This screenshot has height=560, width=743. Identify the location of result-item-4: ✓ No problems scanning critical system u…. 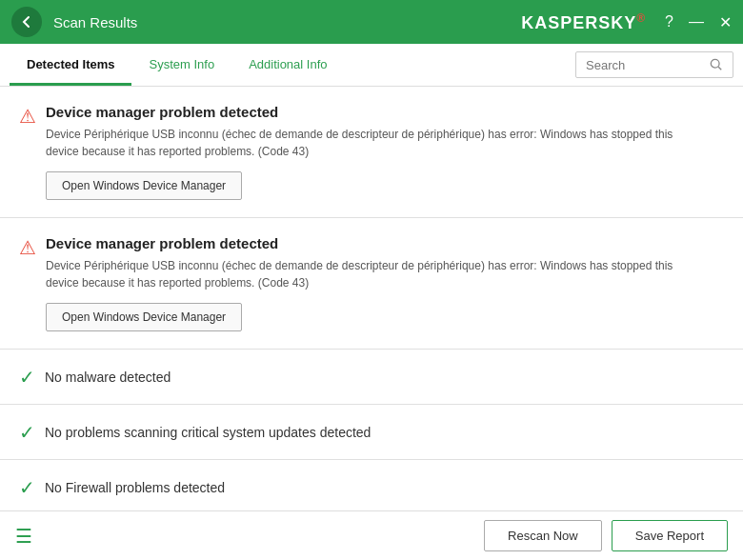
(372, 432).